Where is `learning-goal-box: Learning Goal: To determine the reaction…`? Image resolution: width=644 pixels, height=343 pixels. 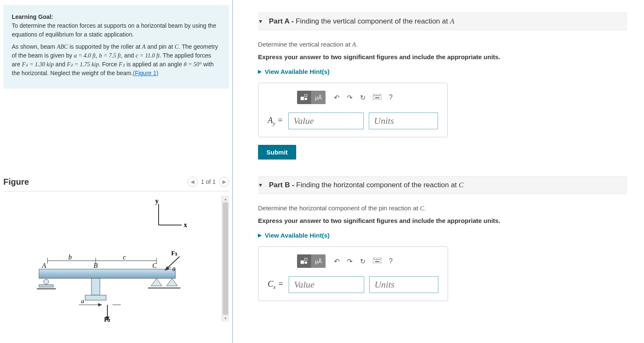 learning-goal-box: Learning Goal: To determine the reaction… is located at coordinates (116, 47).